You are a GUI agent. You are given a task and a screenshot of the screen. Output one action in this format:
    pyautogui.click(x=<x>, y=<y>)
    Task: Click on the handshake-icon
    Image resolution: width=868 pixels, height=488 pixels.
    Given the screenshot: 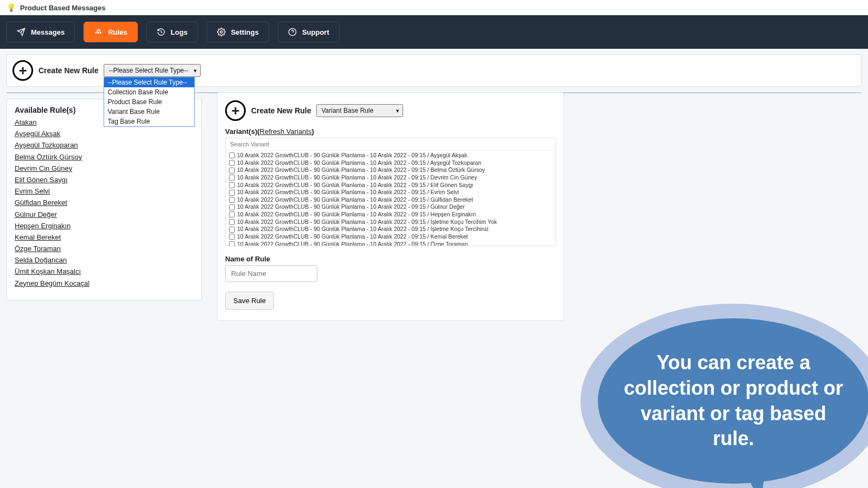 What is the action you would take?
    pyautogui.click(x=98, y=32)
    